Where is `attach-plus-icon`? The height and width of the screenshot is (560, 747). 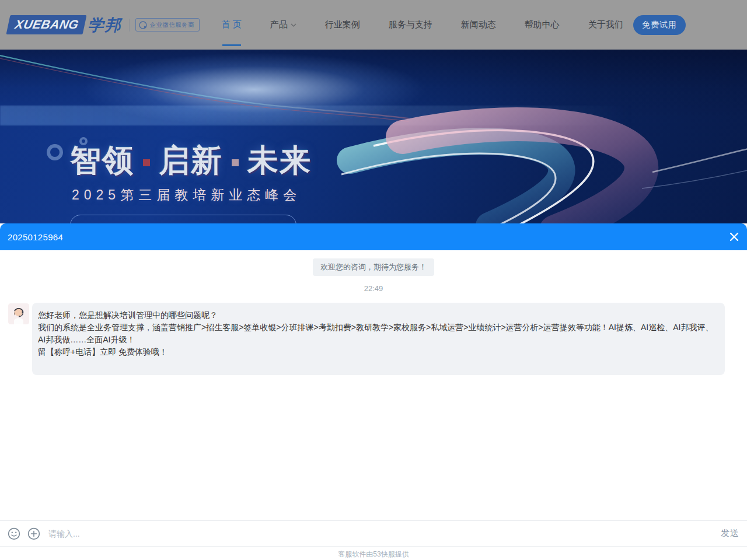
attach-plus-icon is located at coordinates (34, 534).